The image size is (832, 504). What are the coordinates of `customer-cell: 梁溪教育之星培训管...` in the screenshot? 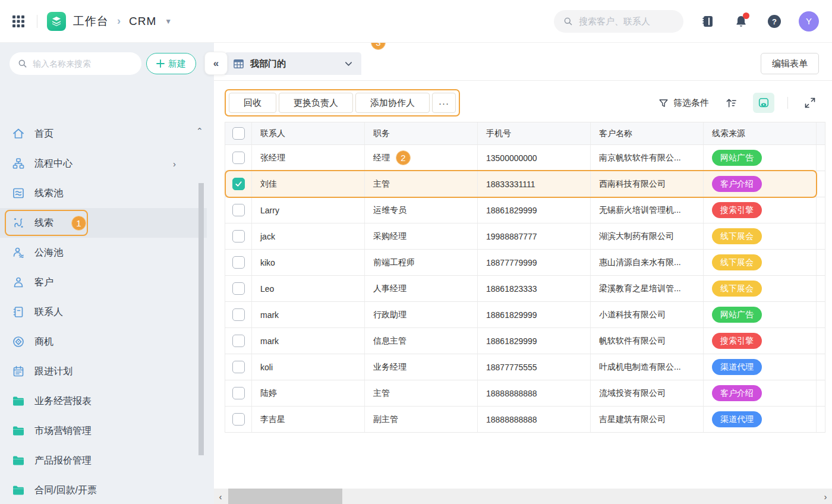 It's located at (647, 289).